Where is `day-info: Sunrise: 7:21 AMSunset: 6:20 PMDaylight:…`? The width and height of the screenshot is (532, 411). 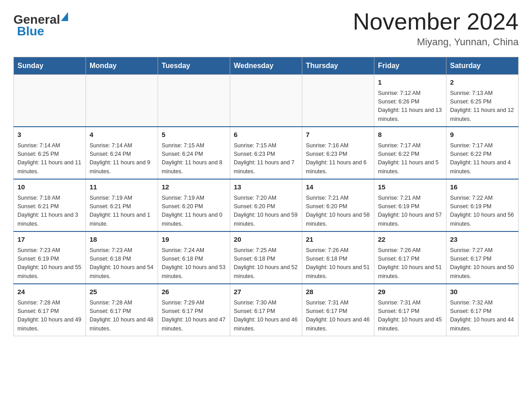 day-info: Sunrise: 7:21 AMSunset: 6:20 PMDaylight:… is located at coordinates (338, 211).